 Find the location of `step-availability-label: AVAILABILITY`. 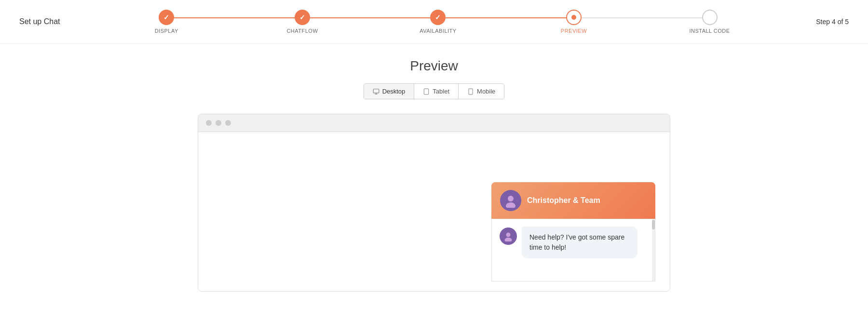

step-availability-label: AVAILABILITY is located at coordinates (438, 31).